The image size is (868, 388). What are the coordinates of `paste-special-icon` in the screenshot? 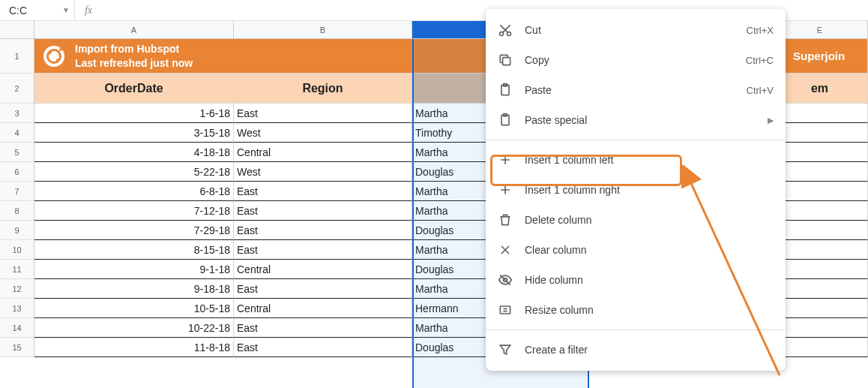 It's located at (505, 120).